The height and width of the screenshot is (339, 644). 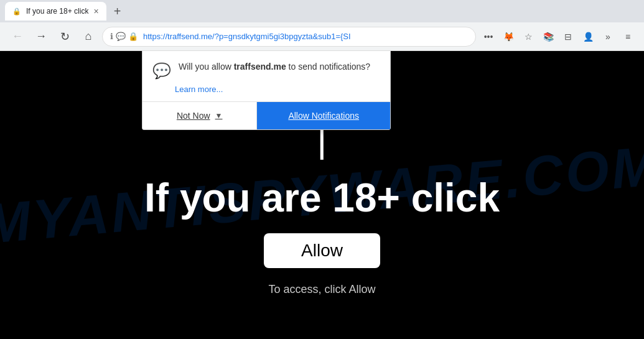 What do you see at coordinates (322, 198) in the screenshot?
I see `page-headline: If you are 18+ click` at bounding box center [322, 198].